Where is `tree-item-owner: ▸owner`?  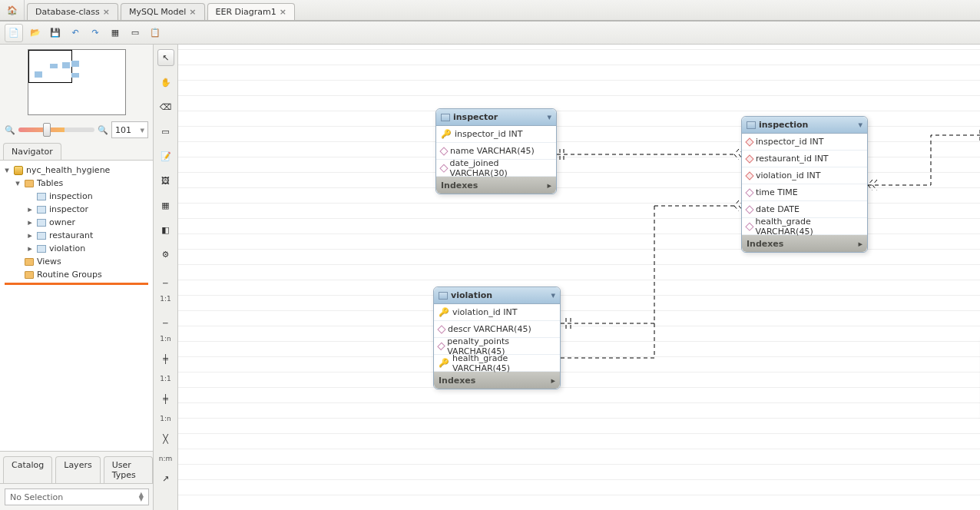 tree-item-owner: ▸owner is located at coordinates (77, 223).